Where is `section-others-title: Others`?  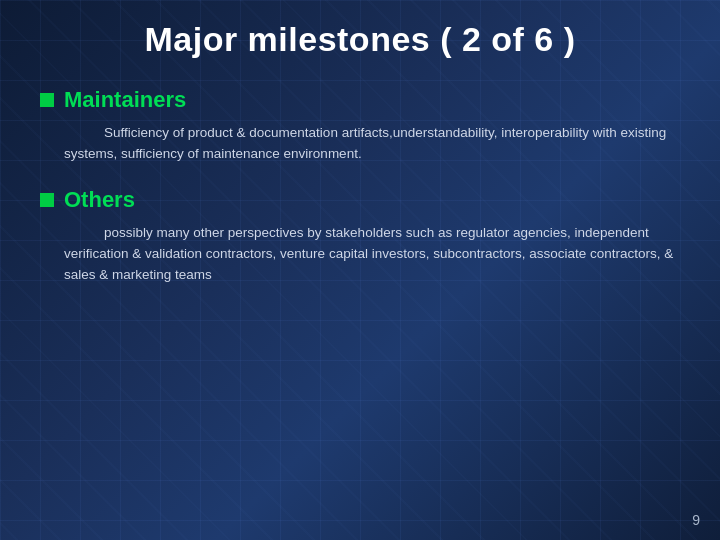
section-others-title: Others is located at coordinates (100, 200).